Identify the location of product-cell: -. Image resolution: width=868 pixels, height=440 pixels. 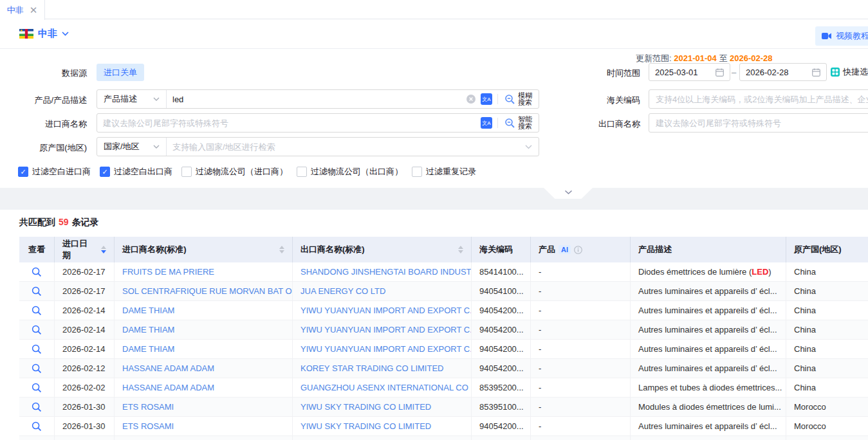
(580, 310).